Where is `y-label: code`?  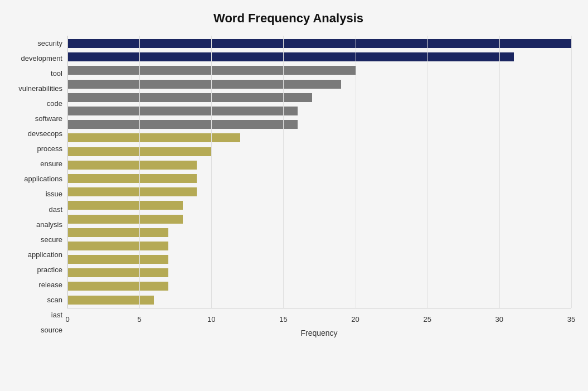
y-label: code is located at coordinates (55, 104).